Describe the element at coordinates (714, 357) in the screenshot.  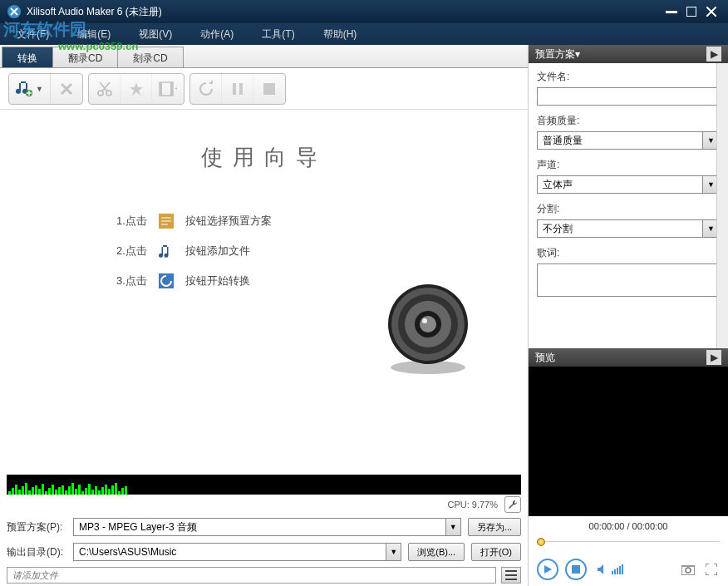
I see `expand-preview-button: ▶` at that location.